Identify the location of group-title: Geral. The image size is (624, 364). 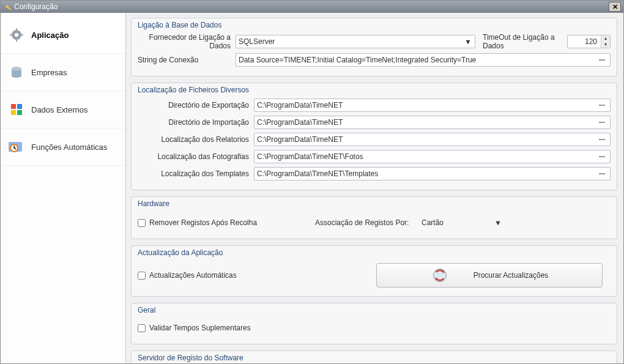
(147, 310).